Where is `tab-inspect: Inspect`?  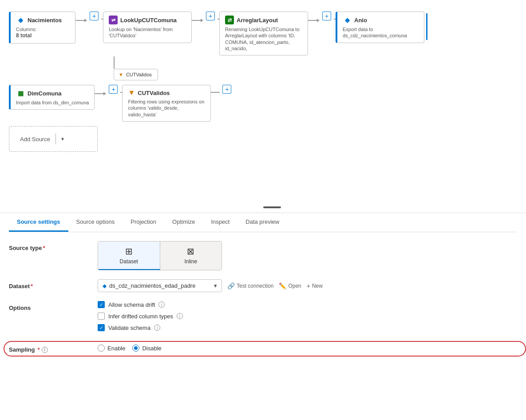 tab-inspect: Inspect is located at coordinates (220, 222).